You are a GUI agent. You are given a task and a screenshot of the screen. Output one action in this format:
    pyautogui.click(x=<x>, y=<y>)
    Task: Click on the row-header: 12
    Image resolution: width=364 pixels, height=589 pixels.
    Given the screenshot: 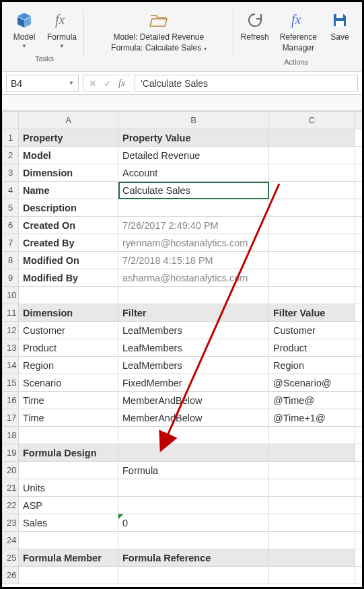 What is the action you would take?
    pyautogui.click(x=11, y=331)
    